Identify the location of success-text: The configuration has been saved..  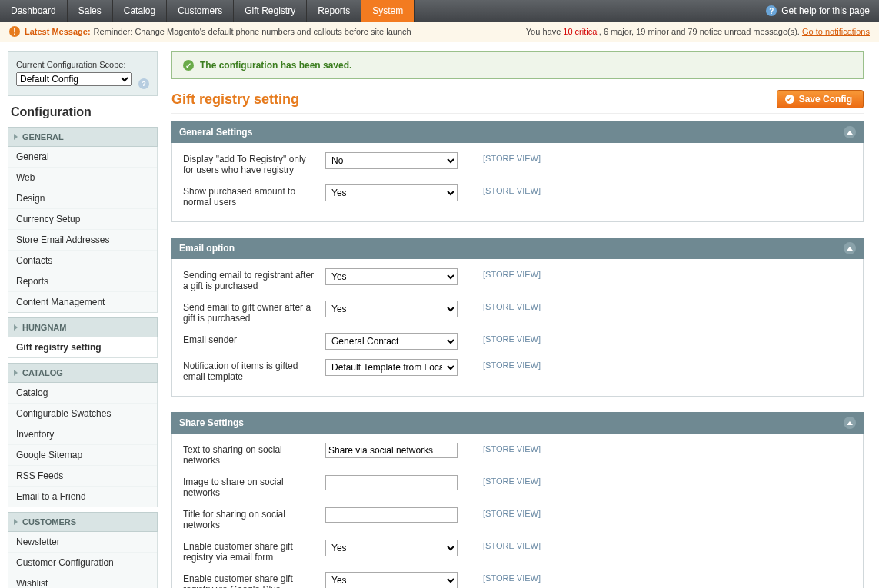
(275, 65).